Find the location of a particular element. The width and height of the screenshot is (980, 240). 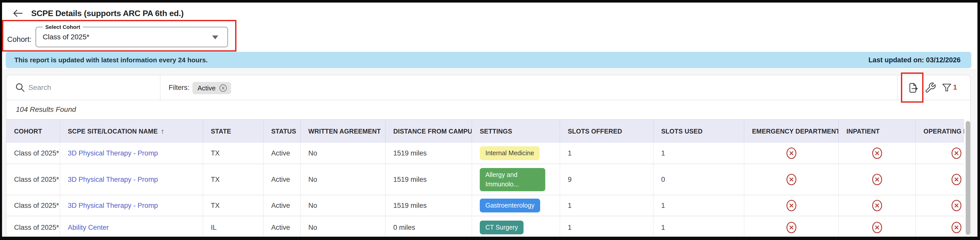

filter-count-badge: 1 is located at coordinates (955, 87).